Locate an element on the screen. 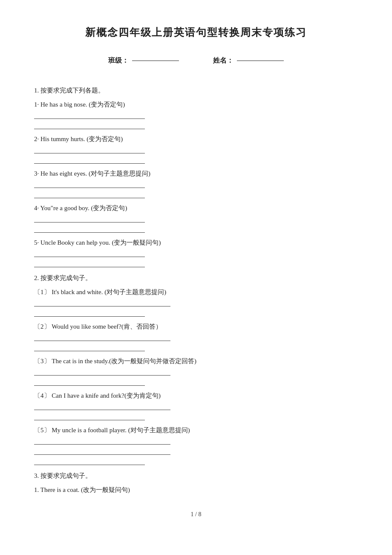 This screenshot has height=555, width=392. section3-q1-text: 1. There is a coat. (改为一般疑问句) is located at coordinates (196, 490).